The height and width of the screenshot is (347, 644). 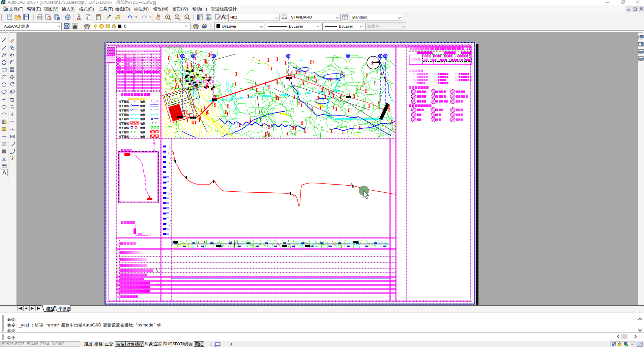 I want to click on svg-text: 5, so click(x=118, y=271).